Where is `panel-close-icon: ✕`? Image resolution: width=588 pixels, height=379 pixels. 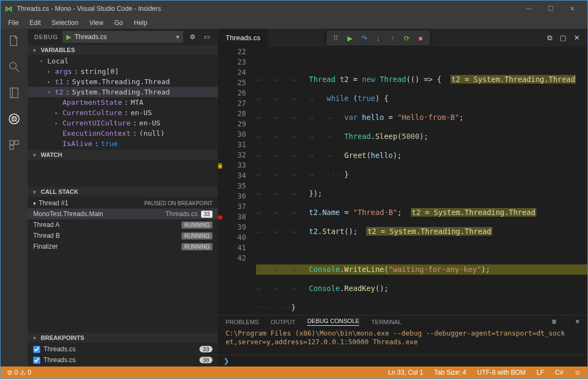 panel-close-icon: ✕ is located at coordinates (577, 321).